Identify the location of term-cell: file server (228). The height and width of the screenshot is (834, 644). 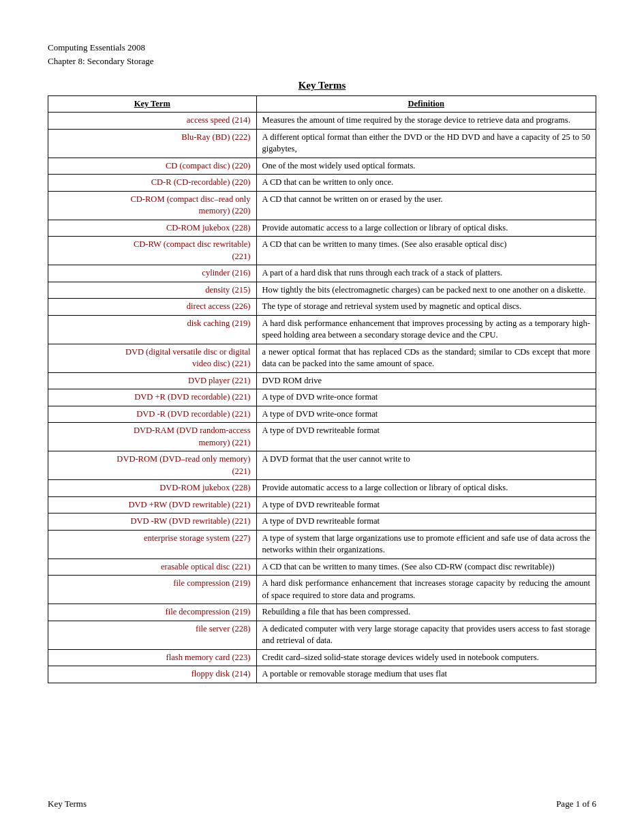
(153, 635).